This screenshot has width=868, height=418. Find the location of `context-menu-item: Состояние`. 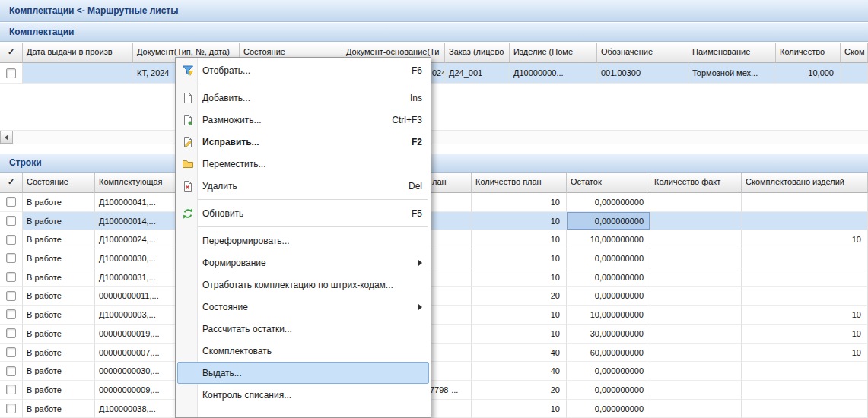

context-menu-item: Состояние is located at coordinates (303, 307).